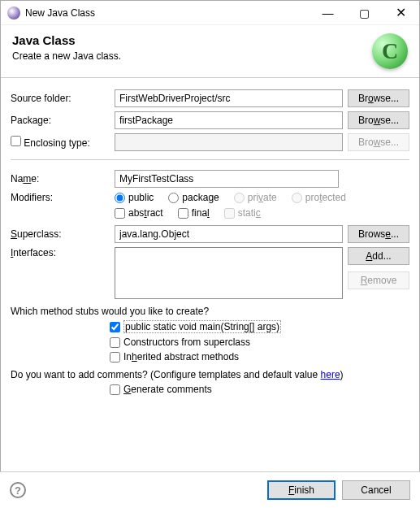  What do you see at coordinates (210, 13) in the screenshot?
I see `title-bar: New Java Class — ▢ ✕` at bounding box center [210, 13].